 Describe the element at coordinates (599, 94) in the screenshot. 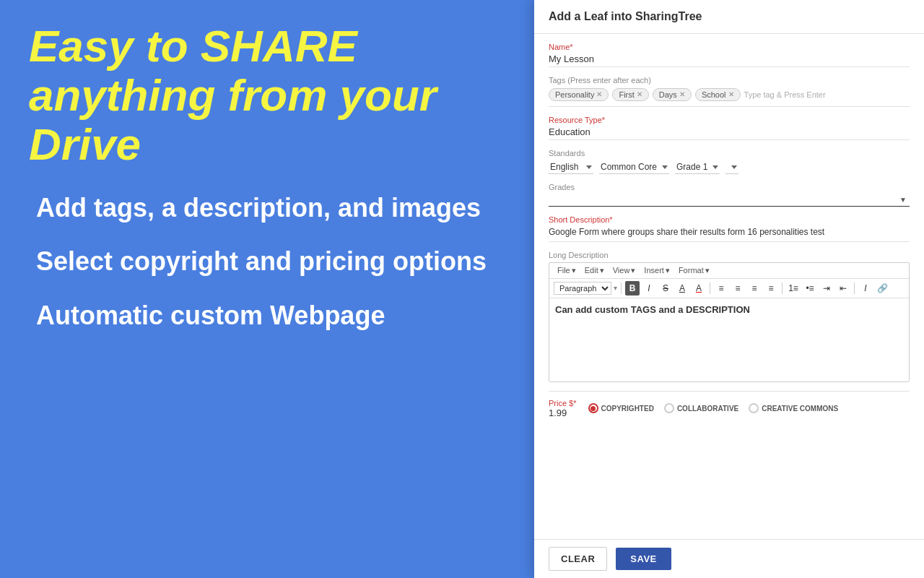

I see `tag-personality-remove: ✕` at that location.